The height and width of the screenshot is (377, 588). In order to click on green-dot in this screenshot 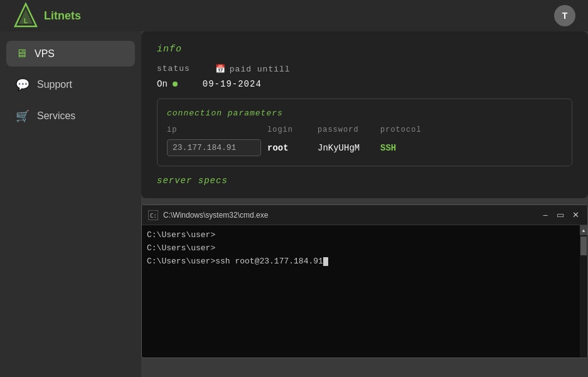, I will do `click(175, 84)`.